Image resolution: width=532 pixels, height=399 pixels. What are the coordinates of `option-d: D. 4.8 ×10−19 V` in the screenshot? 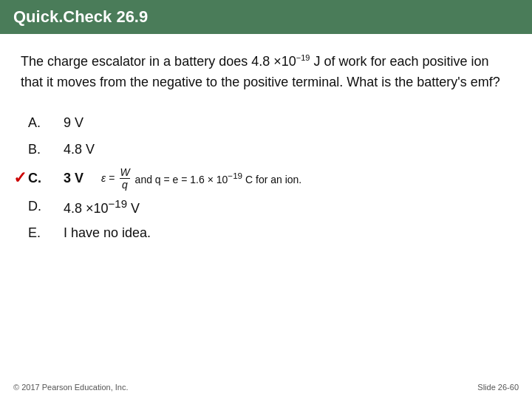 It's located at (269, 207).